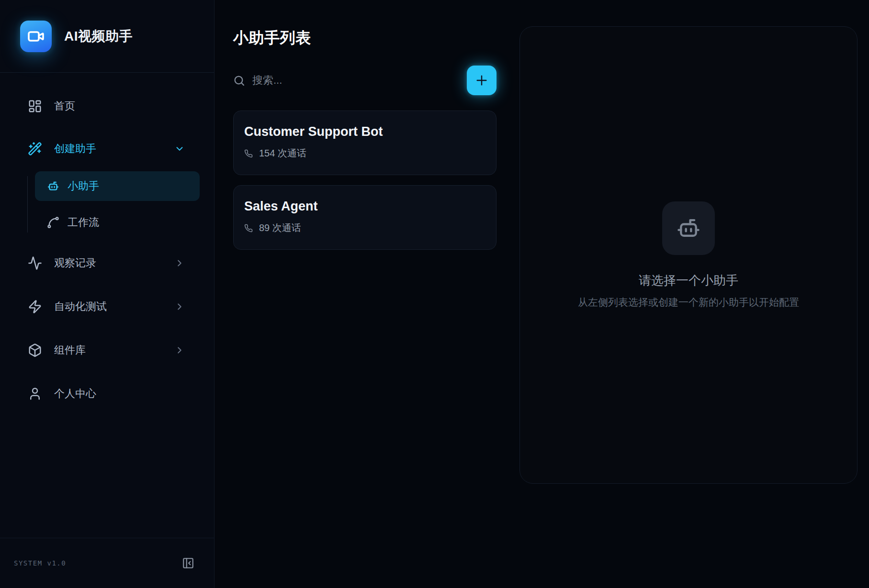 The height and width of the screenshot is (588, 869). Describe the element at coordinates (35, 307) in the screenshot. I see `zap-icon` at that location.